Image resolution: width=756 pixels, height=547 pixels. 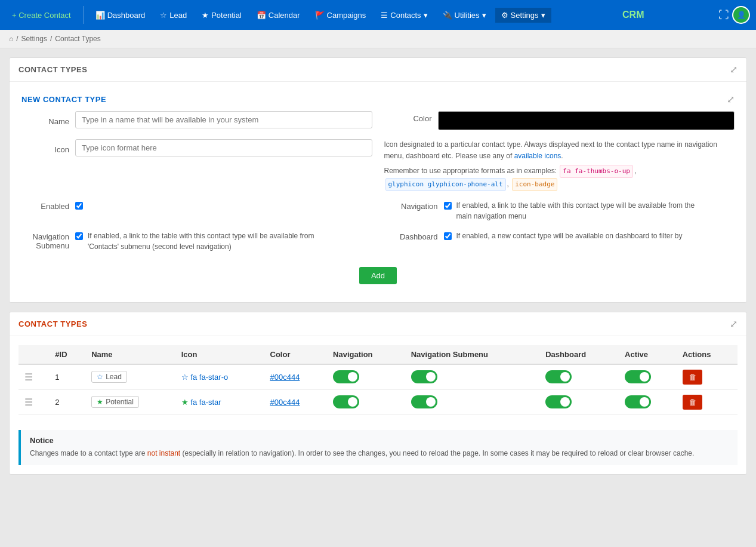 What do you see at coordinates (115, 402) in the screenshot?
I see `contact-type-badge: ★ Potential` at bounding box center [115, 402].